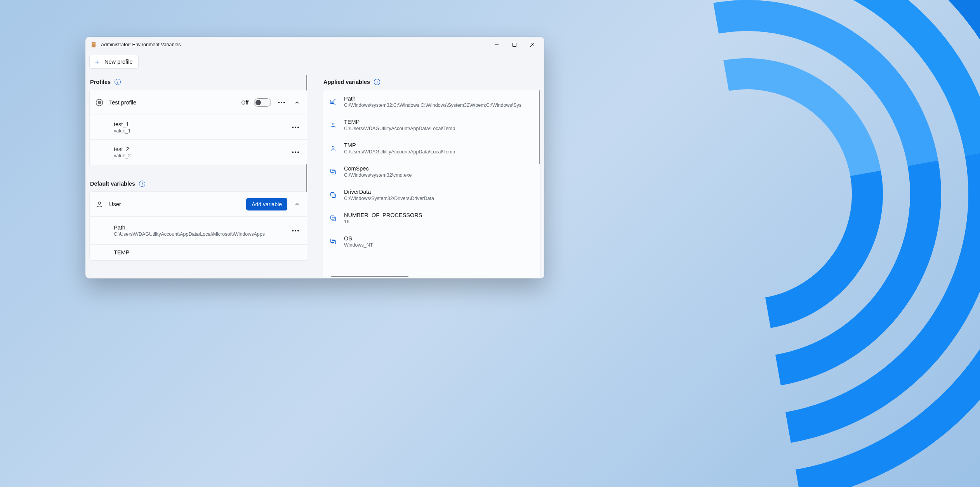 Image resolution: width=980 pixels, height=487 pixels. What do you see at coordinates (198, 204) in the screenshot?
I see `user-group-row: User Add variable` at bounding box center [198, 204].